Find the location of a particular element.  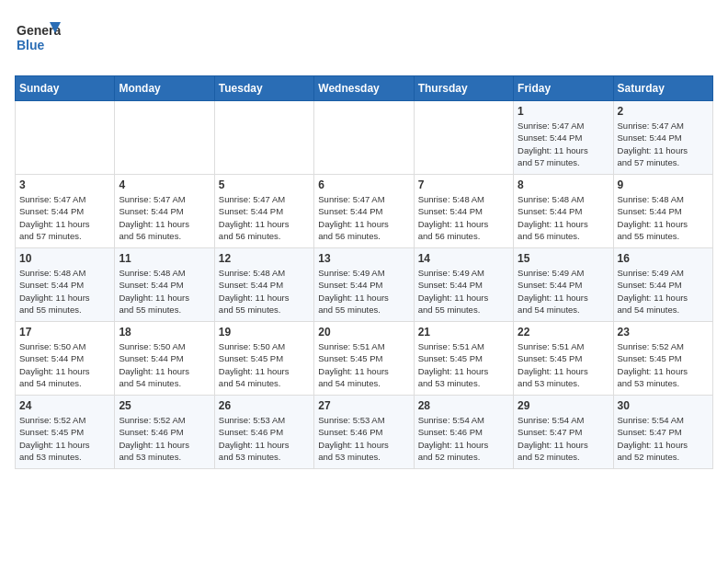

calendar-cell: 5Sunrise: 5:47 AM Sunset: 5:44 PM Daylig… is located at coordinates (264, 212).